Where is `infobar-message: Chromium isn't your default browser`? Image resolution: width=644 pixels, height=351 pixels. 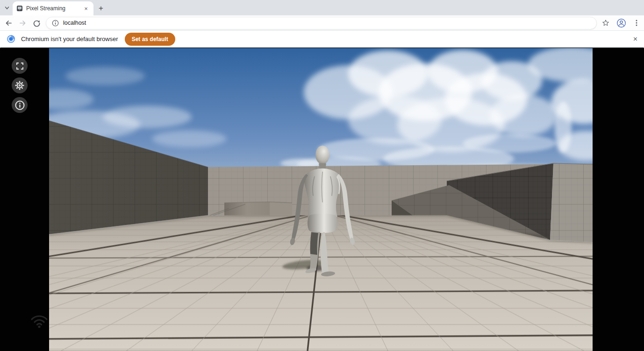 infobar-message: Chromium isn't your default browser is located at coordinates (70, 39).